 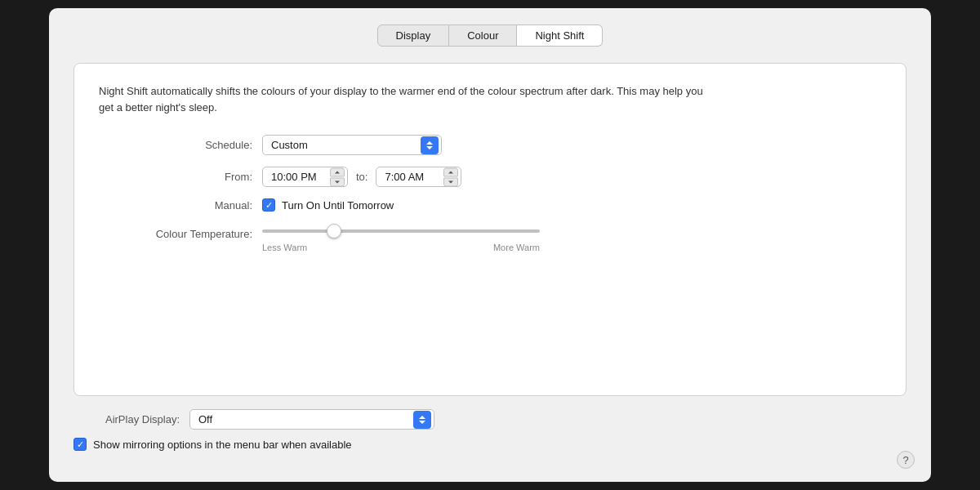 I want to click on airplay-select-wrapper: Off On, so click(x=312, y=420).